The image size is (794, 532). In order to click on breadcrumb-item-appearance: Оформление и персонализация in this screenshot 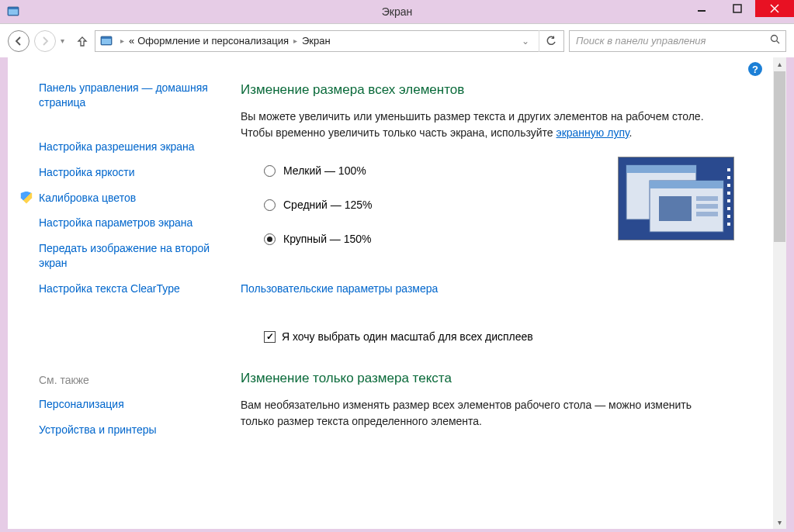, I will do `click(213, 40)`.